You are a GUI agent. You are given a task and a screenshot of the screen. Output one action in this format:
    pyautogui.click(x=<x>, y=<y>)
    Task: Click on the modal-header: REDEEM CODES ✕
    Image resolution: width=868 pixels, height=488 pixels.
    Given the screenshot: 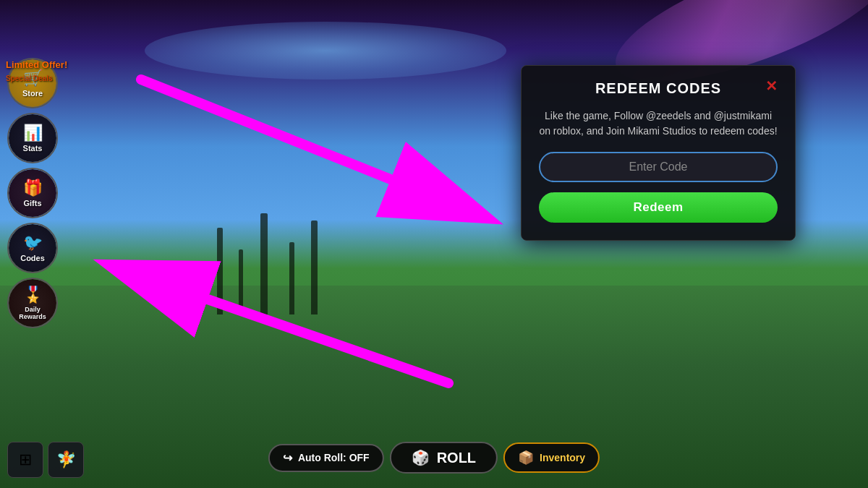 What is the action you would take?
    pyautogui.click(x=658, y=88)
    